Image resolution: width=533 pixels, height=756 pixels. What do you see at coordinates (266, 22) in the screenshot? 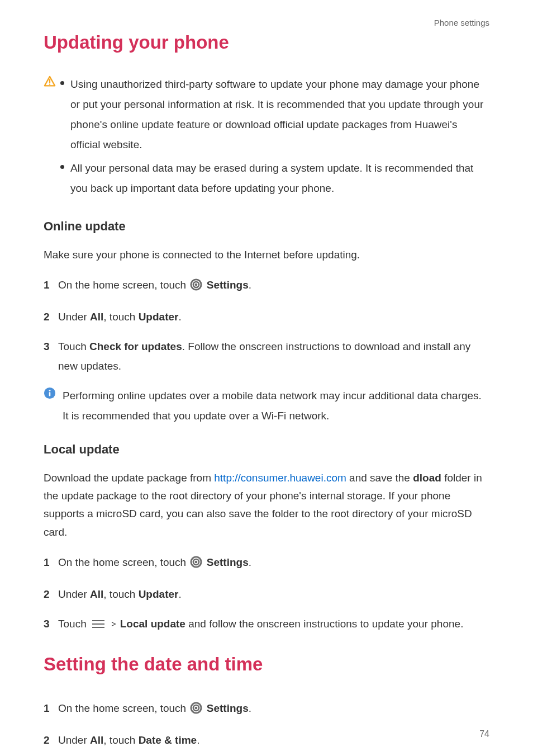
I see `breadcrumb: Phone settings` at bounding box center [266, 22].